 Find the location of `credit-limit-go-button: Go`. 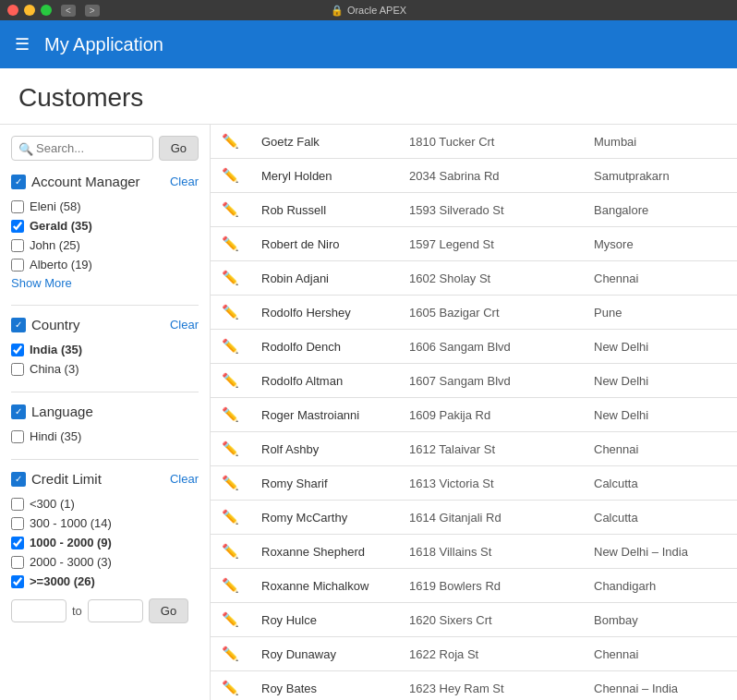

credit-limit-go-button: Go is located at coordinates (168, 611).